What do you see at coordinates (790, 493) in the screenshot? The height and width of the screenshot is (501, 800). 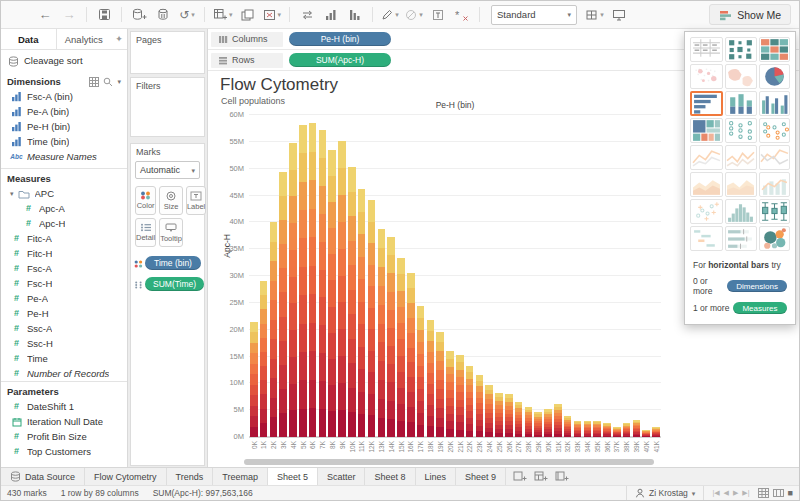 I see `sheet-view-icon: ■` at bounding box center [790, 493].